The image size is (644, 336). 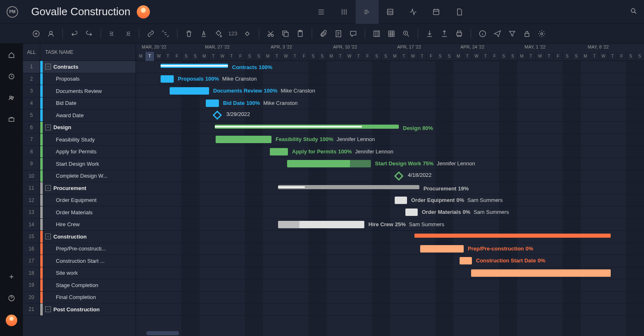 What do you see at coordinates (51, 34) in the screenshot?
I see `assign-btn` at bounding box center [51, 34].